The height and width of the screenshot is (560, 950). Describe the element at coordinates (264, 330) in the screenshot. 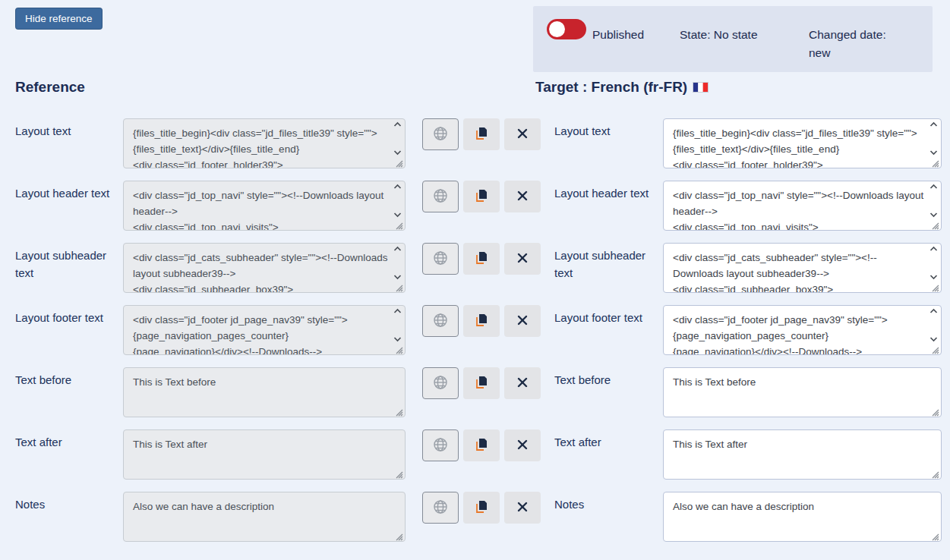

I see `reference-textarea: <div class="jd_footer jd_page_nav39" sty…` at that location.